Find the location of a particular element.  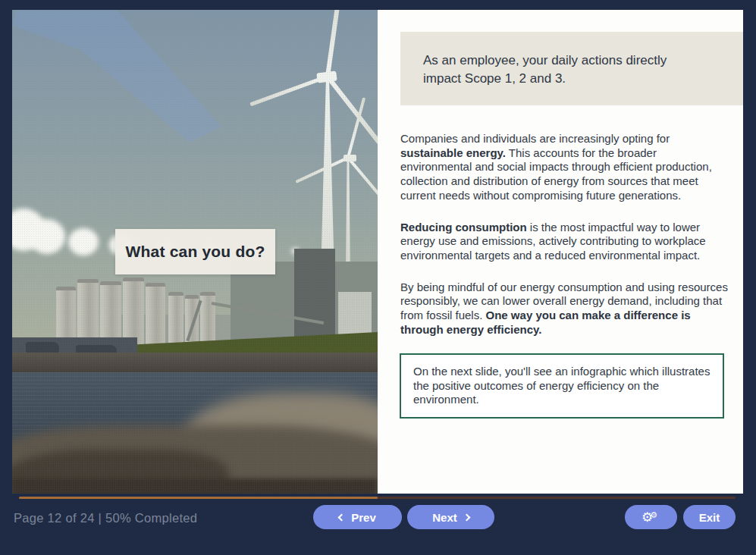

settings-button: ⚙⚙ is located at coordinates (651, 517).